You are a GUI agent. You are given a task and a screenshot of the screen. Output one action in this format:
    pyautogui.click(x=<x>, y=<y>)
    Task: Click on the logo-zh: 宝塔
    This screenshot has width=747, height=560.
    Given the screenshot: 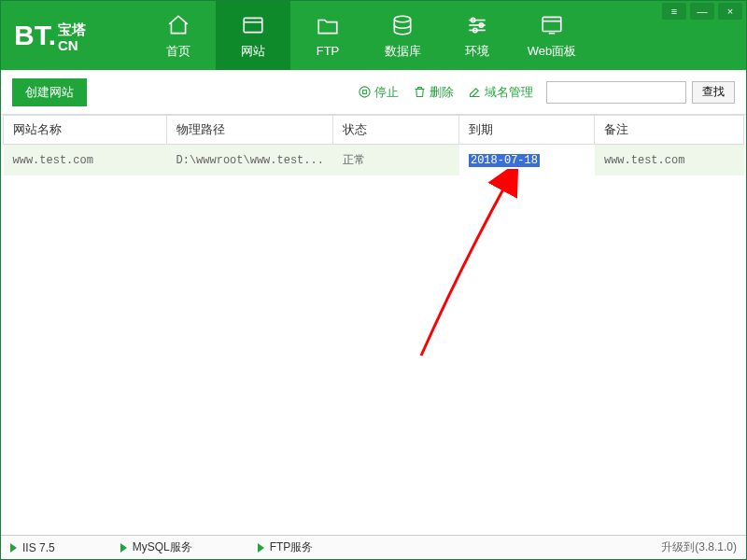 What is the action you would take?
    pyautogui.click(x=72, y=30)
    